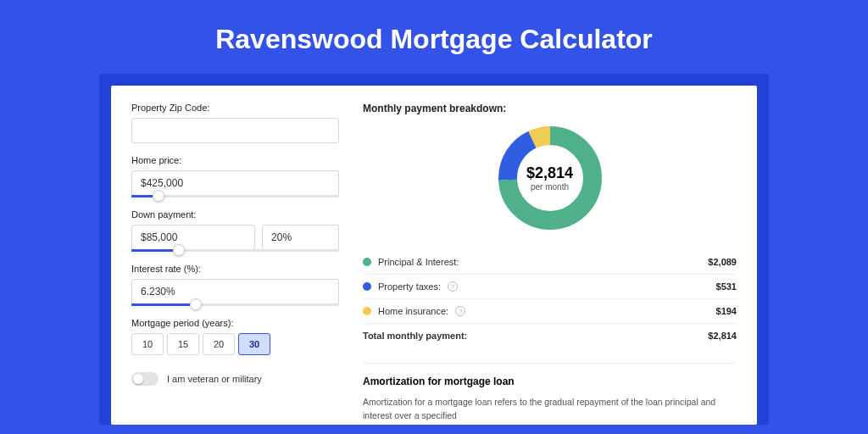 The width and height of the screenshot is (868, 434). Describe the element at coordinates (236, 379) in the screenshot. I see `veteran-row: I am veteran or military` at that location.